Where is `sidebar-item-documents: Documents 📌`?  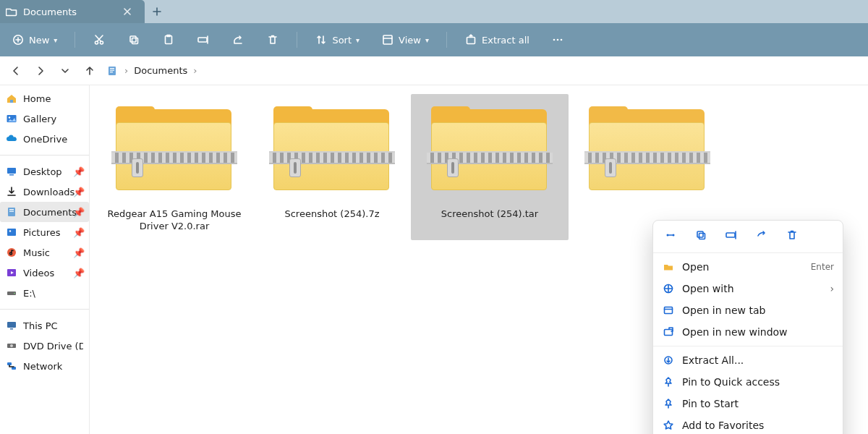
sidebar-item-documents: Documents 📌 is located at coordinates (45, 212).